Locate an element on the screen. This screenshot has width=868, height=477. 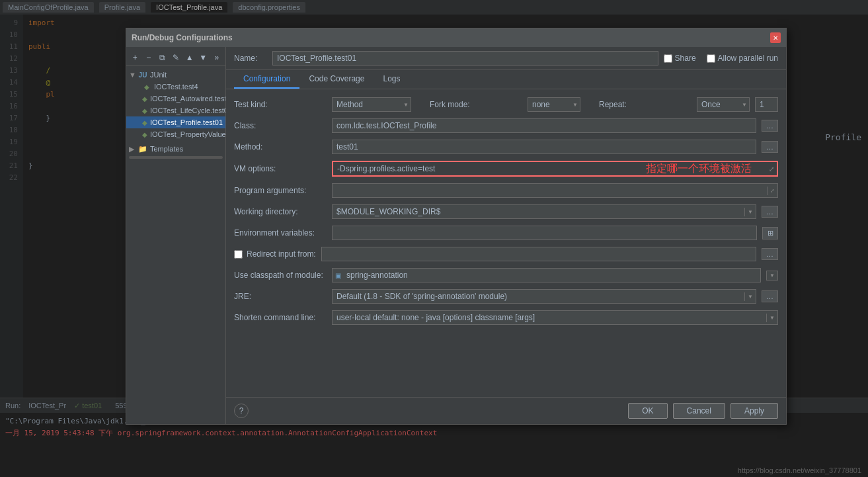
cancel-button: Cancel is located at coordinates (699, 411).